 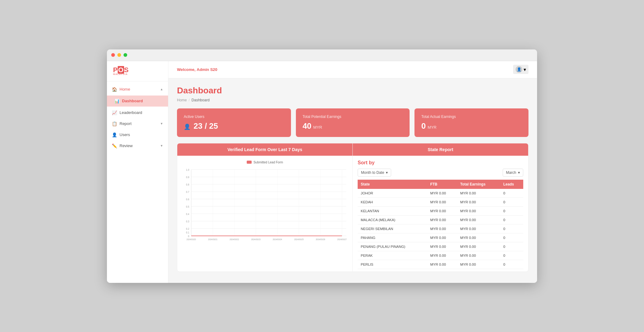 What do you see at coordinates (392, 228) in the screenshot?
I see `cell-state: NEGERI SEMBILAN` at bounding box center [392, 228].